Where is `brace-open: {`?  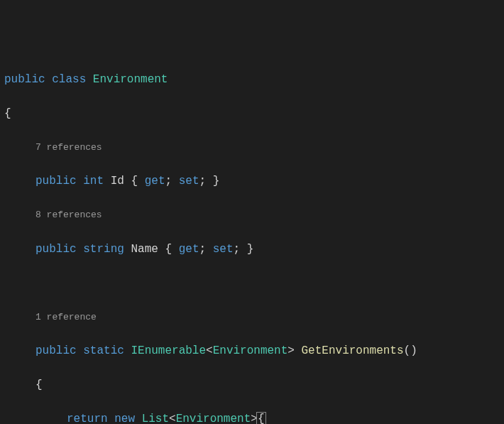
brace-open: { is located at coordinates (252, 114).